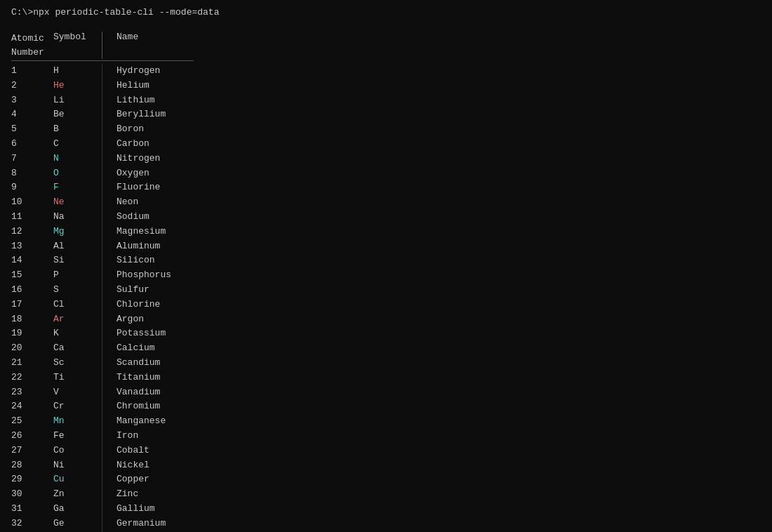 The image size is (772, 532). Describe the element at coordinates (386, 247) in the screenshot. I see `table-row: 13AlAluminum` at that location.